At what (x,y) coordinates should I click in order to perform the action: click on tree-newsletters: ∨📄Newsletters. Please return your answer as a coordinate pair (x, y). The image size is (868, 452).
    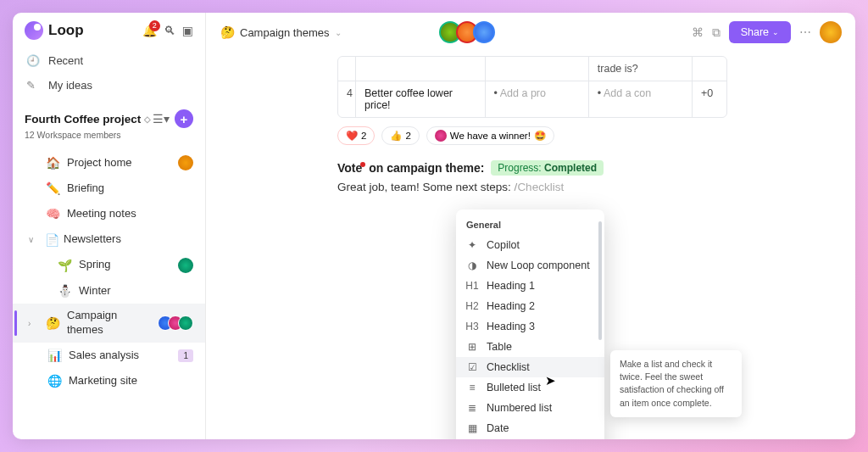
    Looking at the image, I should click on (108, 240).